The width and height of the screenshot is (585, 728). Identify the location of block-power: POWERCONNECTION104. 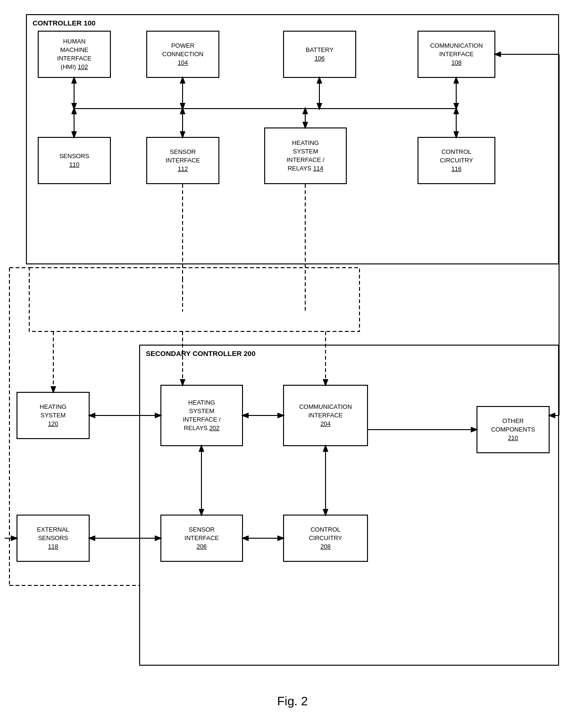
(183, 54).